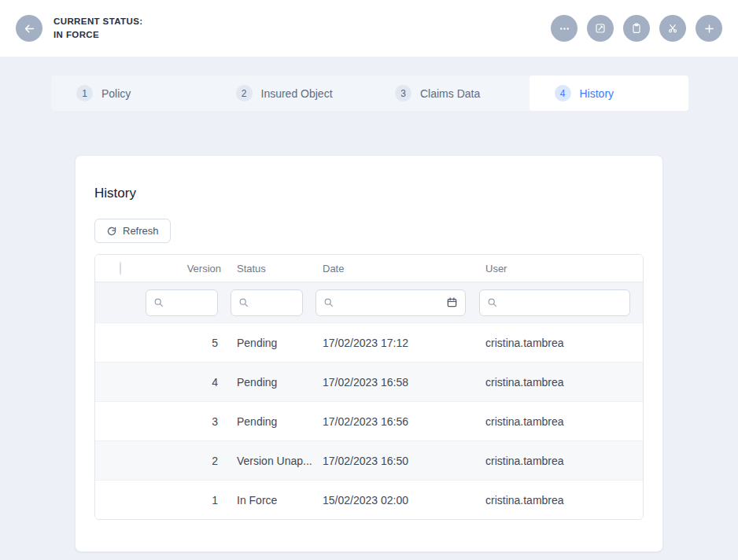 The width and height of the screenshot is (738, 560). I want to click on refresh-button: Refresh, so click(132, 231).